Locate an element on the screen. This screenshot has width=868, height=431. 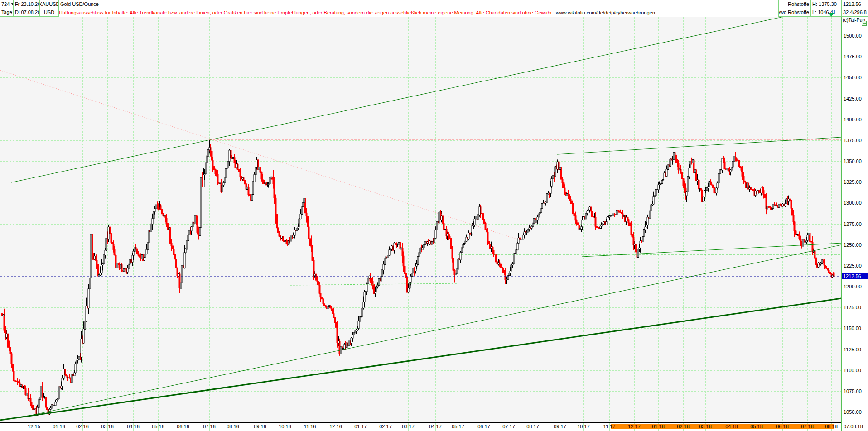
disclaimer-url: www.wikifolio.com/de/de/p/cyberwaehrunge… is located at coordinates (605, 13).